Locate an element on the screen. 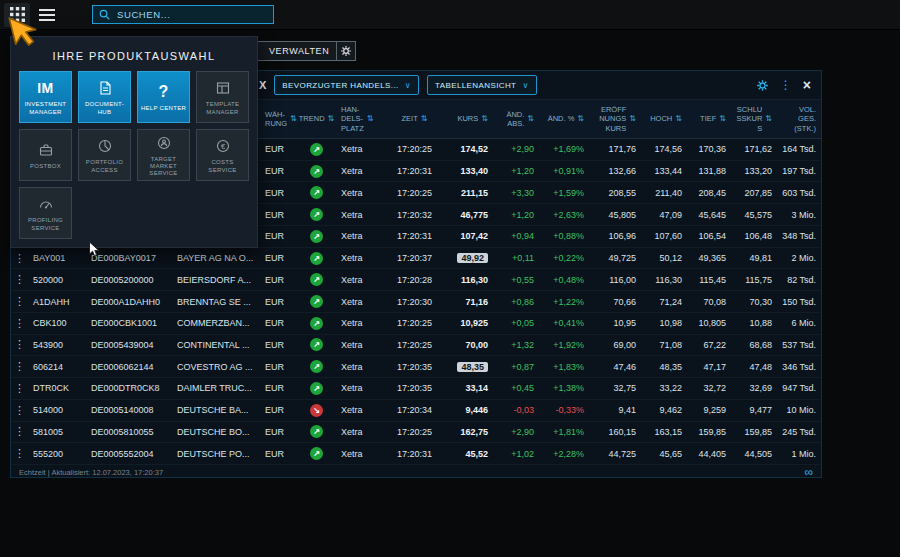  column-header-close: SCHLU SSKUR S⇅ is located at coordinates (754, 119).